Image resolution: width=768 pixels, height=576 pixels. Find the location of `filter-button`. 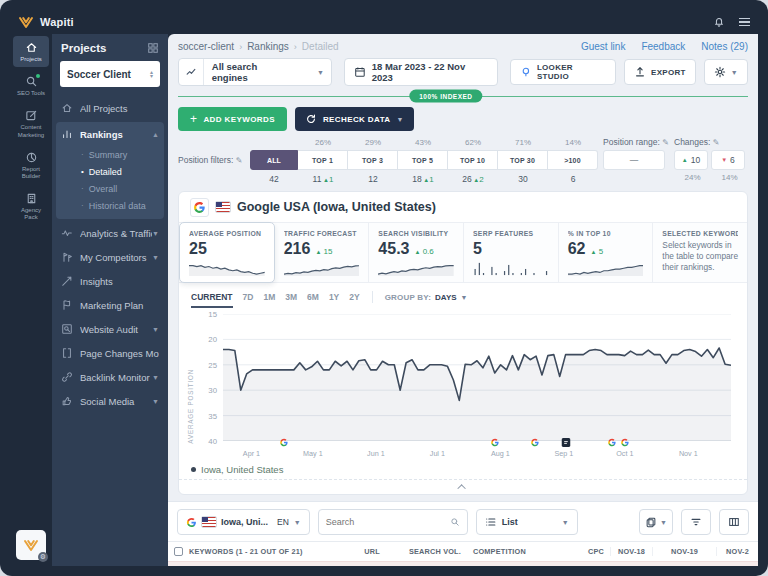

filter-button is located at coordinates (696, 522).